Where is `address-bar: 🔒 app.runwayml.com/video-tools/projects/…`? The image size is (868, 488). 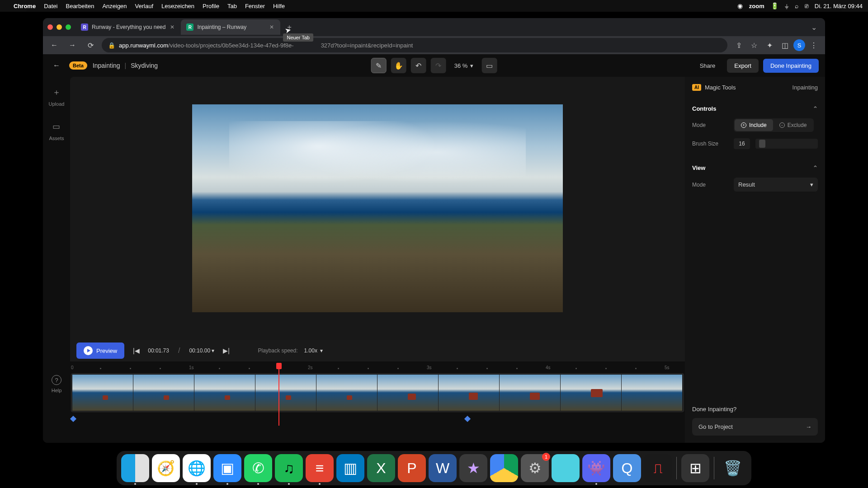 address-bar: 🔒 app.runwayml.com/video-tools/projects/… is located at coordinates (415, 45).